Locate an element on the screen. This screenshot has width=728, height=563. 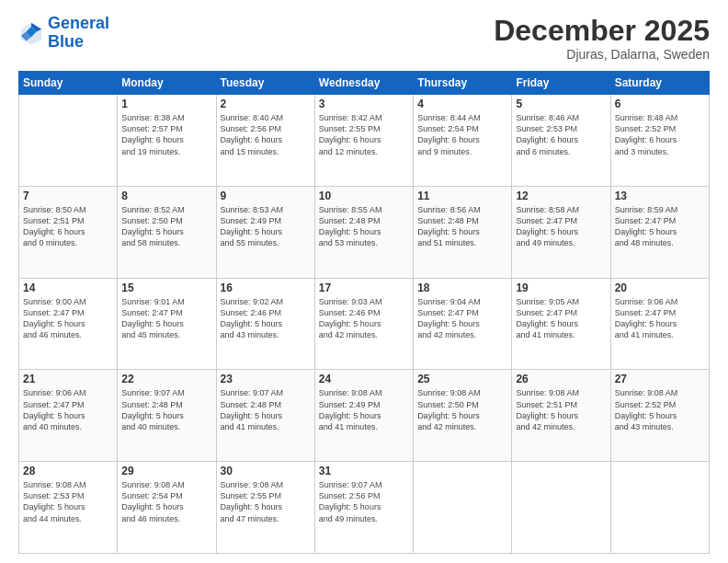
calendar-cell: 19Sunrise: 9:05 AM Sunset: 2:47 PM Dayli… is located at coordinates (561, 324).